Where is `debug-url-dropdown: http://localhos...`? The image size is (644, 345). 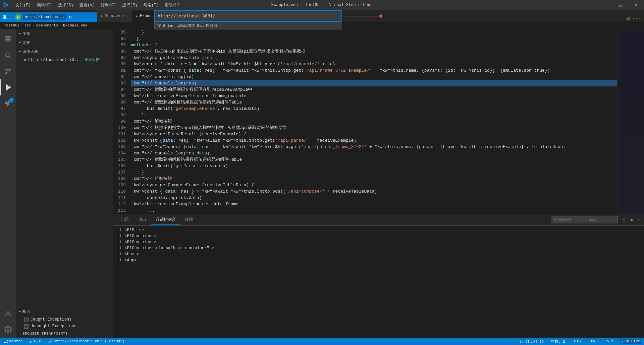
debug-url-dropdown: http://localhos... is located at coordinates (45, 17).